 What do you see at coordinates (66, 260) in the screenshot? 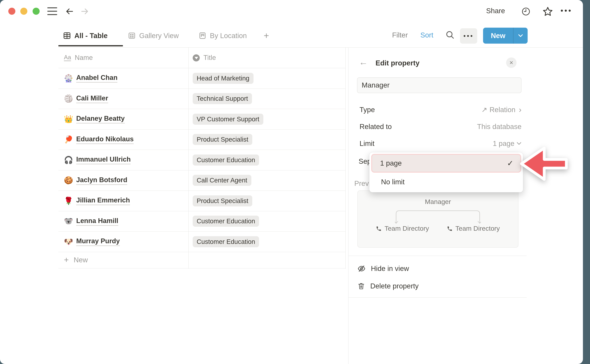
I see `plus-icon: +` at bounding box center [66, 260].